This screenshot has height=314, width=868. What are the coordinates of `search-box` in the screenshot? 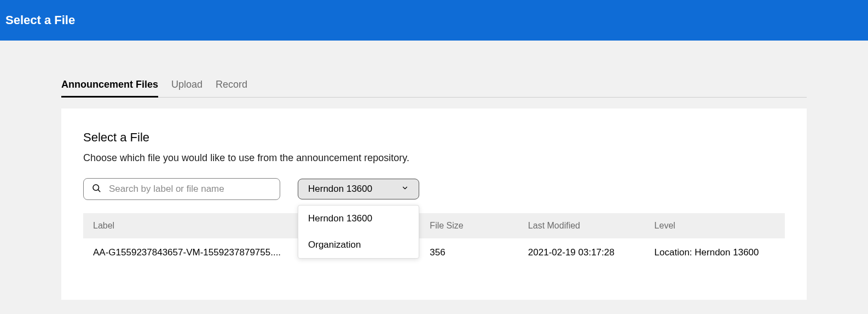 It's located at (182, 189).